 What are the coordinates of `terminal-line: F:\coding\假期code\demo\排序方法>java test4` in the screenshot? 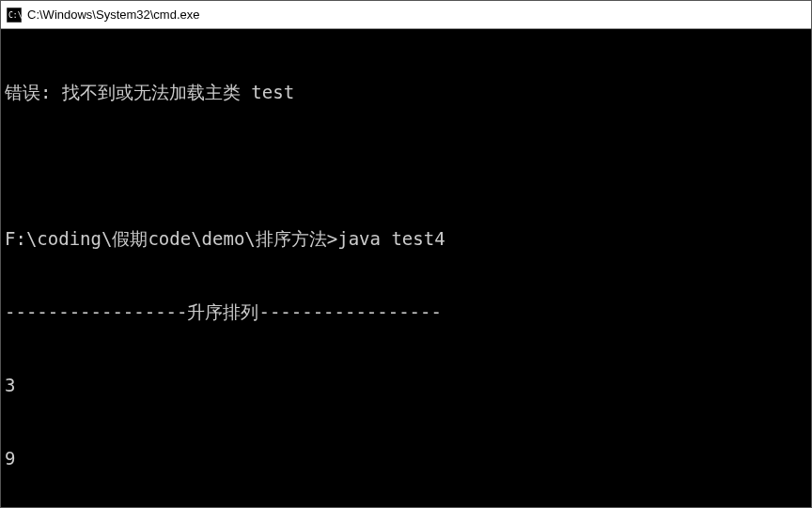 It's located at (408, 239).